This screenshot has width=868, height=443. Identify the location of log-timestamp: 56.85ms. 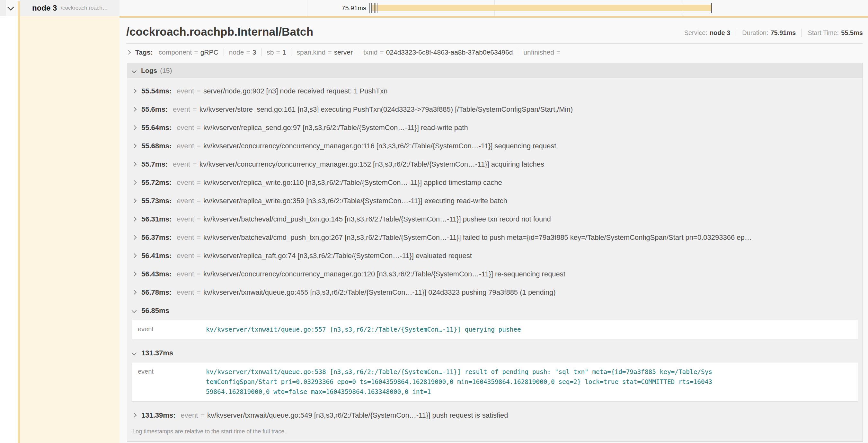
(155, 310).